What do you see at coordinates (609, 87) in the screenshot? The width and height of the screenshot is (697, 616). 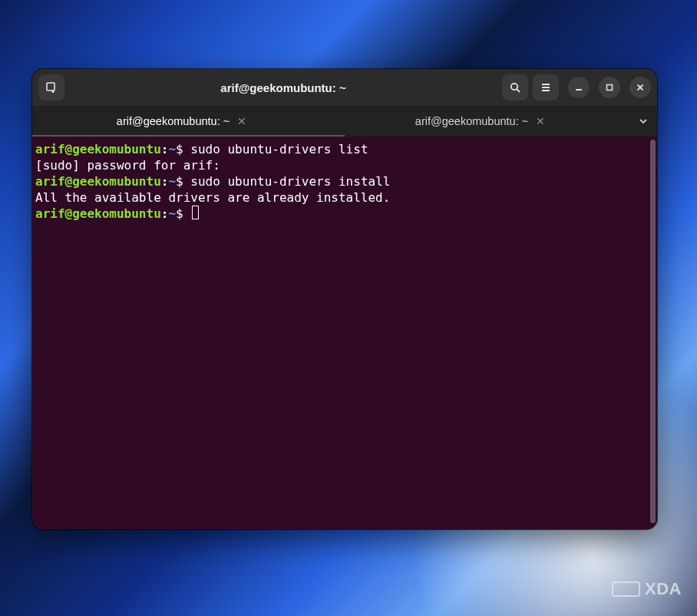 I see `maximize-button` at bounding box center [609, 87].